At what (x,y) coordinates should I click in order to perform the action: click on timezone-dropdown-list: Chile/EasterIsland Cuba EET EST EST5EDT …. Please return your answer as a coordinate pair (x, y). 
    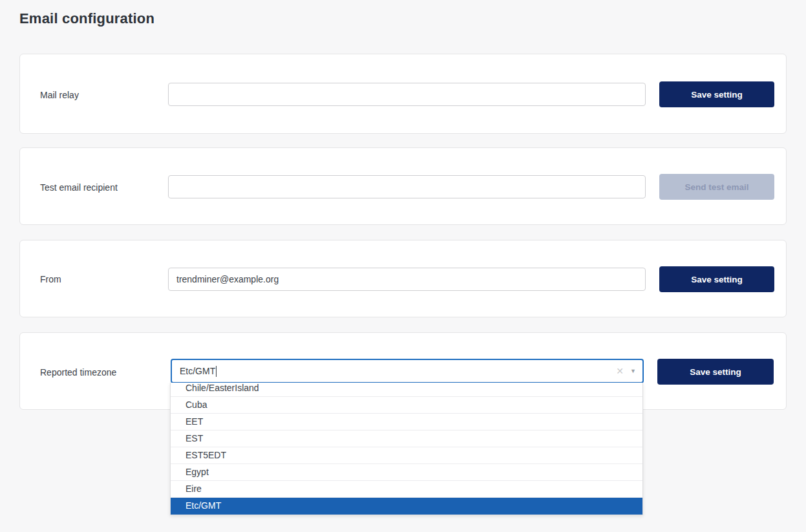
    Looking at the image, I should click on (407, 449).